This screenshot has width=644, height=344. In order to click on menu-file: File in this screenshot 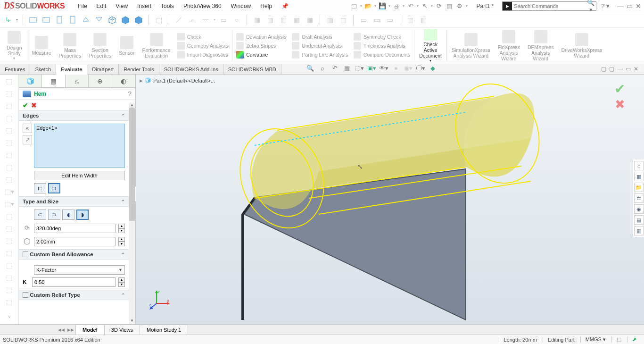, I will do `click(82, 6)`.